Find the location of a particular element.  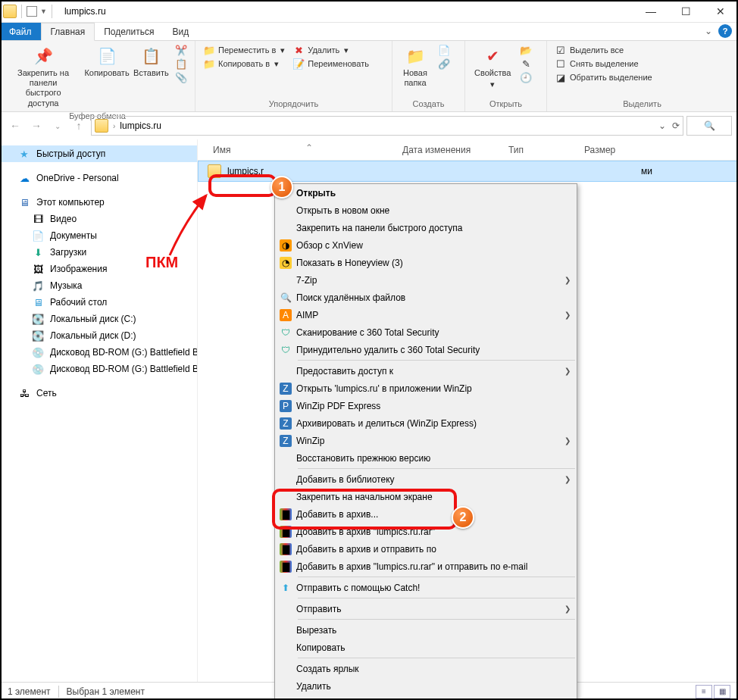

breadcrumb: lumpics.ru is located at coordinates (141, 126).